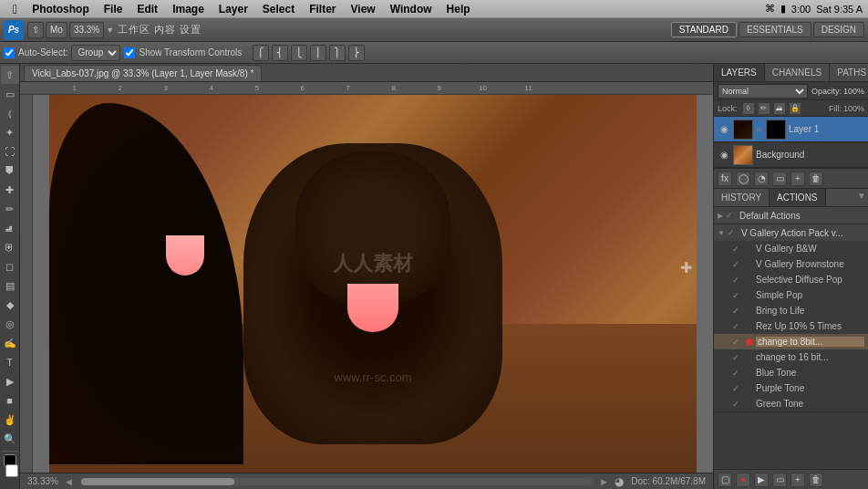 This screenshot has width=868, height=489. What do you see at coordinates (233, 9) in the screenshot?
I see `menu-layer: Layer` at bounding box center [233, 9].